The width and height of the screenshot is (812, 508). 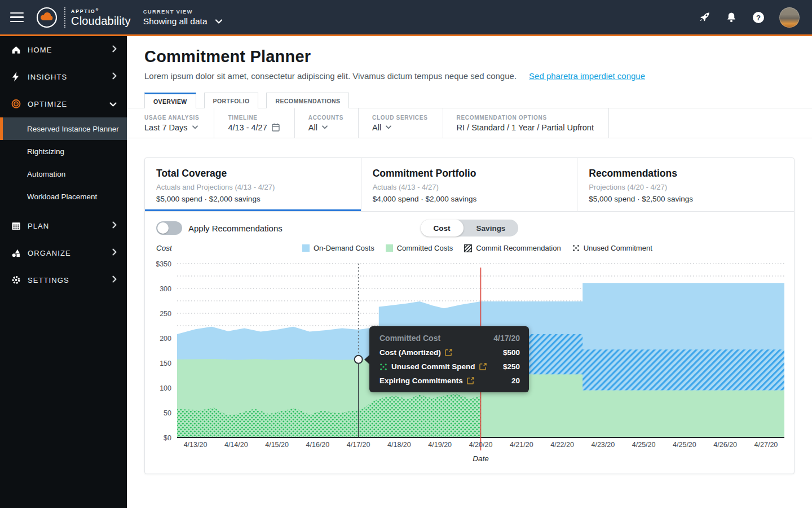 What do you see at coordinates (576, 248) in the screenshot?
I see `dots-swatch` at bounding box center [576, 248].